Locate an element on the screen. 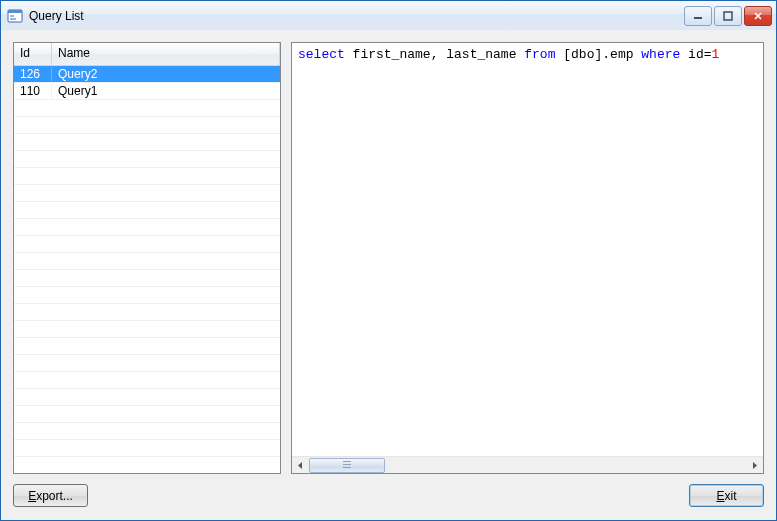 The width and height of the screenshot is (777, 521). sql-text-fragment: first_name, last_name is located at coordinates (434, 54).